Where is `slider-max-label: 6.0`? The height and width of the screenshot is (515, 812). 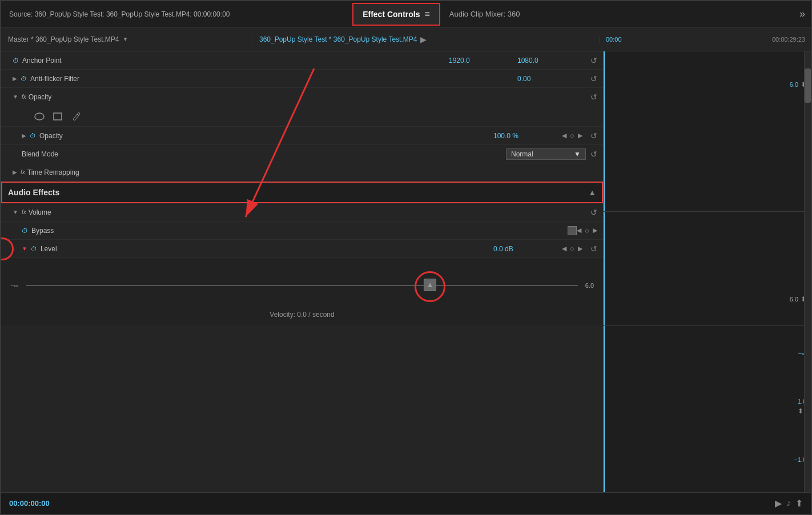 slider-max-label: 6.0 is located at coordinates (586, 285).